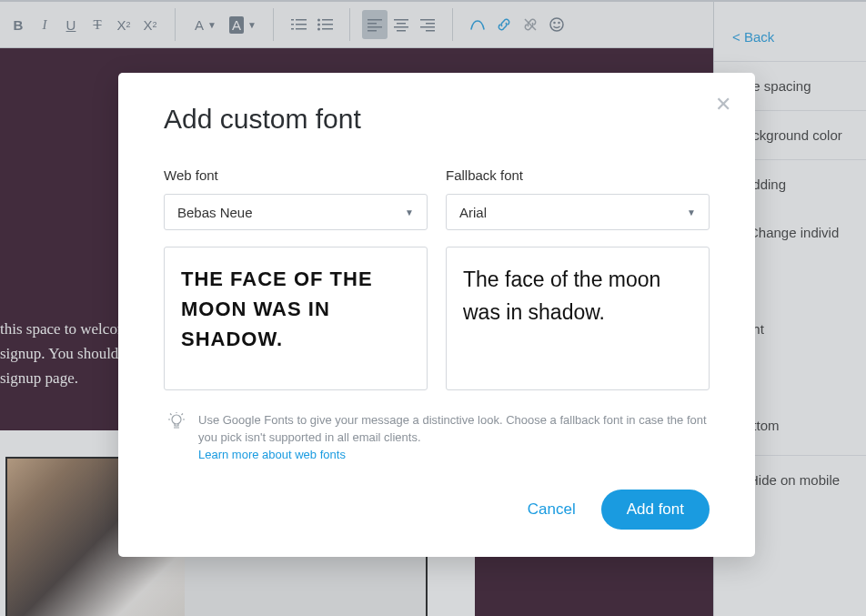  Describe the element at coordinates (551, 510) in the screenshot. I see `cancel-button: Cancel` at that location.